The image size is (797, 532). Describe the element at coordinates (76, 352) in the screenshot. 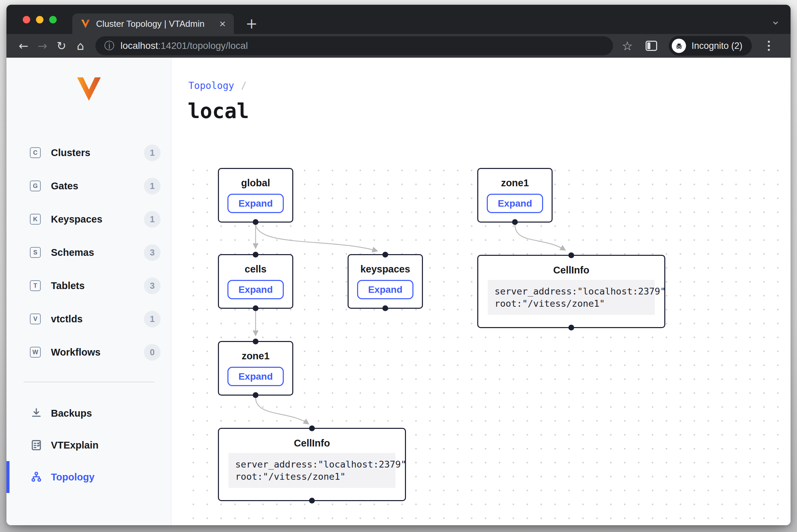

I see `sidebar-item-label: Workflows` at that location.